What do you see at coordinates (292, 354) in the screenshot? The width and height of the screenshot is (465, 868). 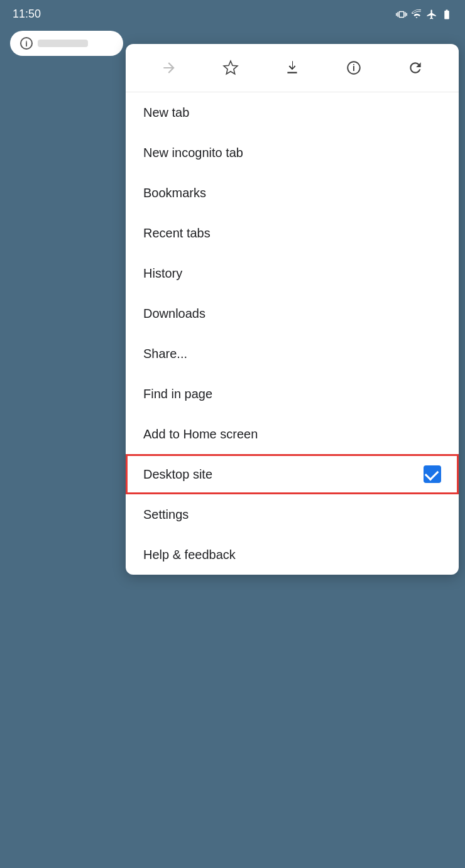 I see `menu-item-share: Share...` at bounding box center [292, 354].